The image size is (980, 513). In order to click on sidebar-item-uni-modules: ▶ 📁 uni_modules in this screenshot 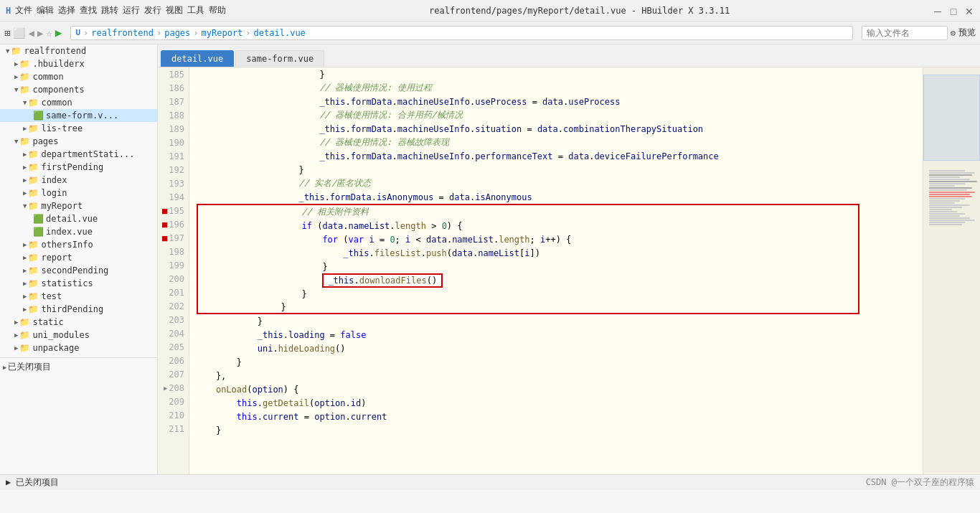, I will do `click(79, 335)`.